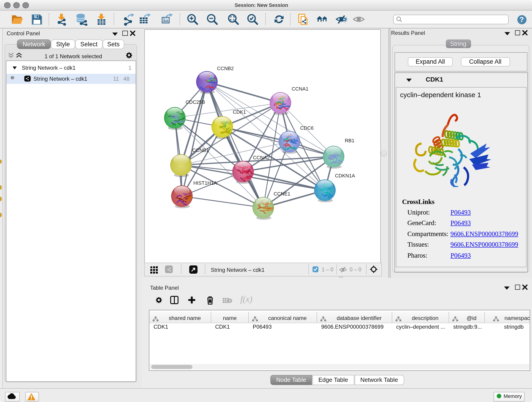 This screenshot has height=402, width=532. Describe the element at coordinates (205, 183) in the screenshot. I see `svg-text: HIST1H1A` at that location.